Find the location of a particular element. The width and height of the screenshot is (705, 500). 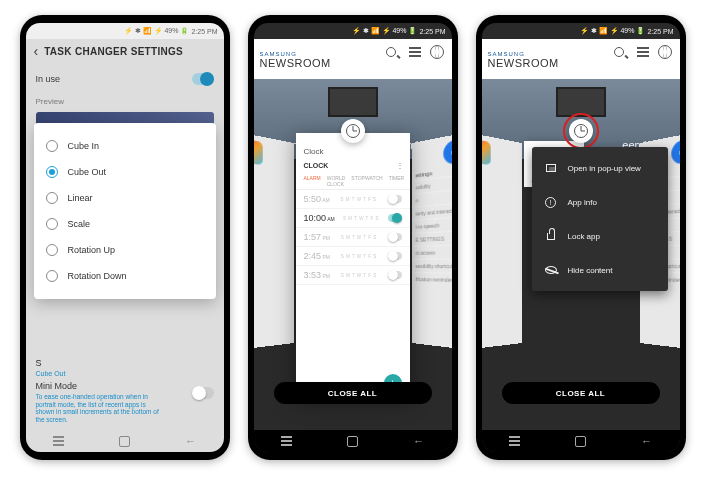

radio-option-rotation-down: Rotation Down is located at coordinates (125, 276).